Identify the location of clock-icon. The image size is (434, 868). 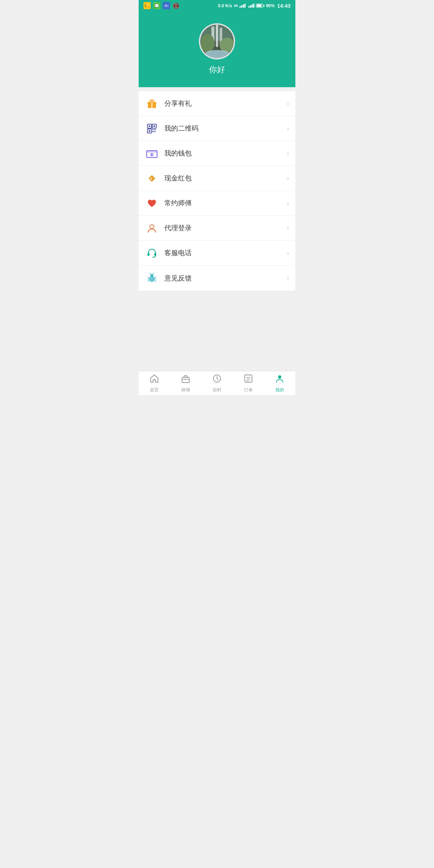
(217, 380).